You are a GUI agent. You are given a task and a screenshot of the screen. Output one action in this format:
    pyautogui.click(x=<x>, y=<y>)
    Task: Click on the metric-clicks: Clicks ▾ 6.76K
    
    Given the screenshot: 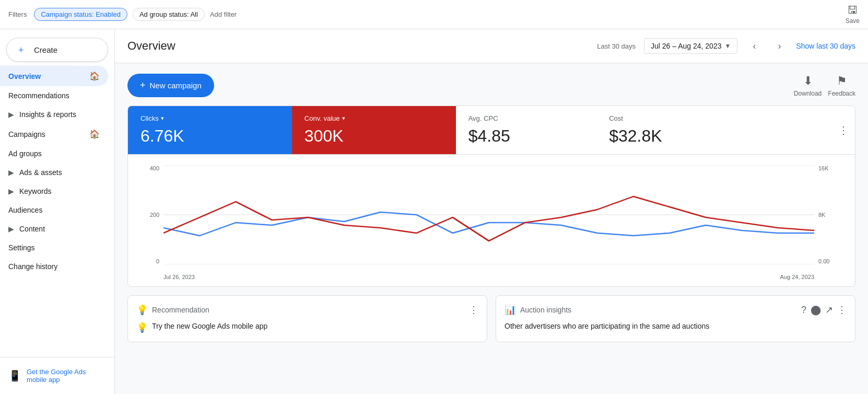 What is the action you would take?
    pyautogui.click(x=210, y=130)
    